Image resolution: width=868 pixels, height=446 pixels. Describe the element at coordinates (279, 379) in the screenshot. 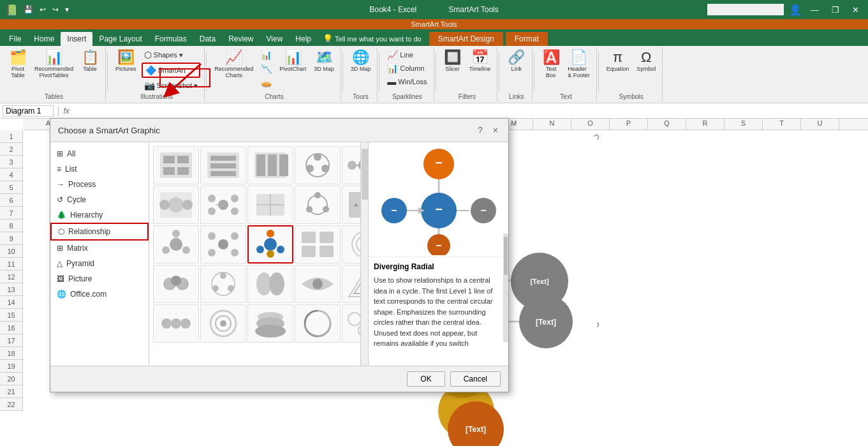

I see `dialog-footer: OK Cancel` at that location.